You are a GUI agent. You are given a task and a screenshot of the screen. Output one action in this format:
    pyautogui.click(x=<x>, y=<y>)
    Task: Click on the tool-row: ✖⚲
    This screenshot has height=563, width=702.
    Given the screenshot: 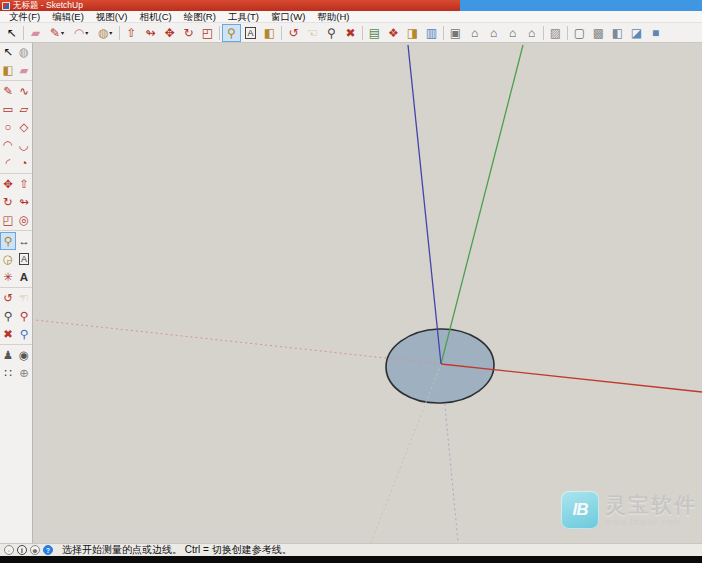 What is the action you would take?
    pyautogui.click(x=16, y=334)
    